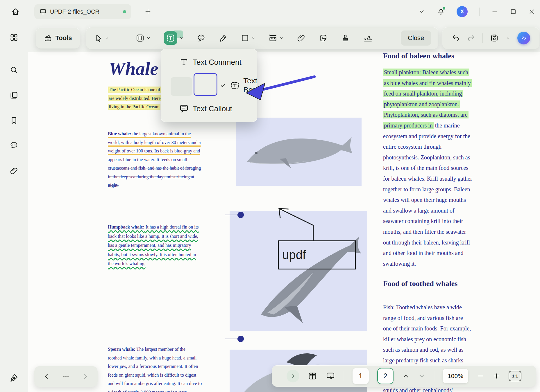 This screenshot has height=392, width=540. Describe the element at coordinates (85, 376) in the screenshot. I see `forward-button` at that location.